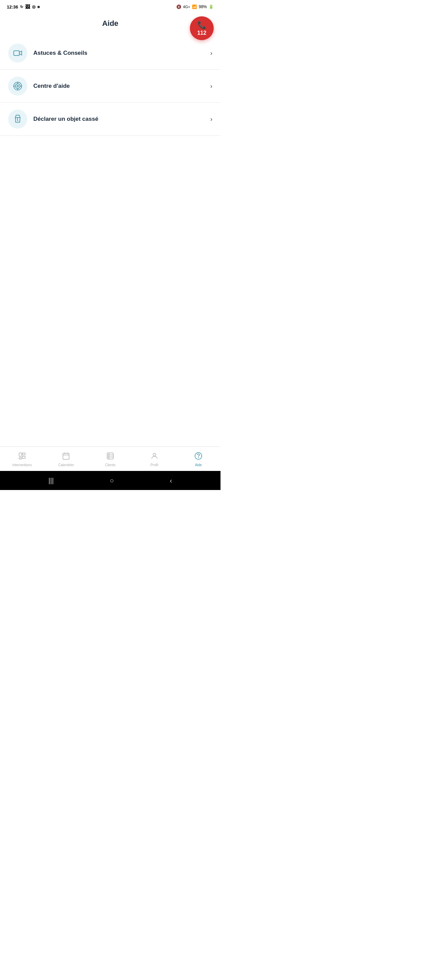 Image resolution: width=441 pixels, height=980 pixels. What do you see at coordinates (66, 465) in the screenshot?
I see `calendrier-nav-label: Calendrier` at bounding box center [66, 465].